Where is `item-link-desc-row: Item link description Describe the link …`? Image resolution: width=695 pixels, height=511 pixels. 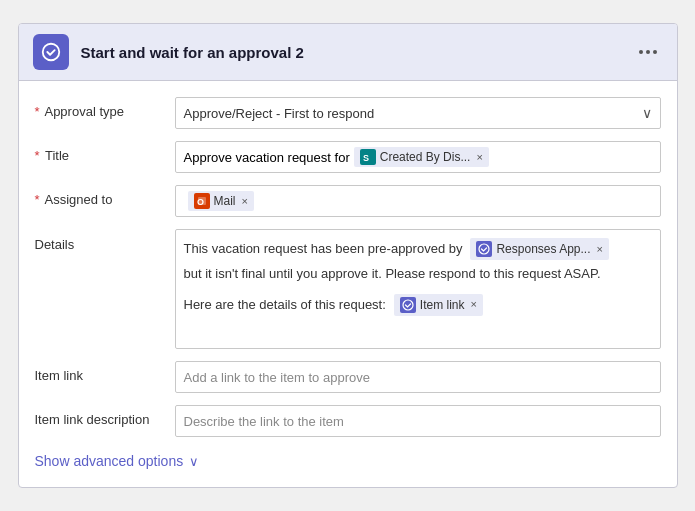
item-link-desc-row: Item link description Describe the link … is located at coordinates (348, 421).